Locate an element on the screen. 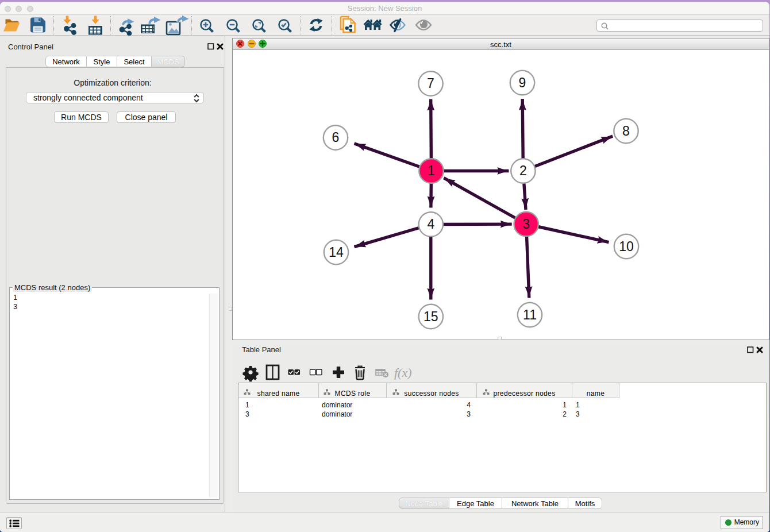 The height and width of the screenshot is (532, 770). svg-text: 6 is located at coordinates (336, 137).